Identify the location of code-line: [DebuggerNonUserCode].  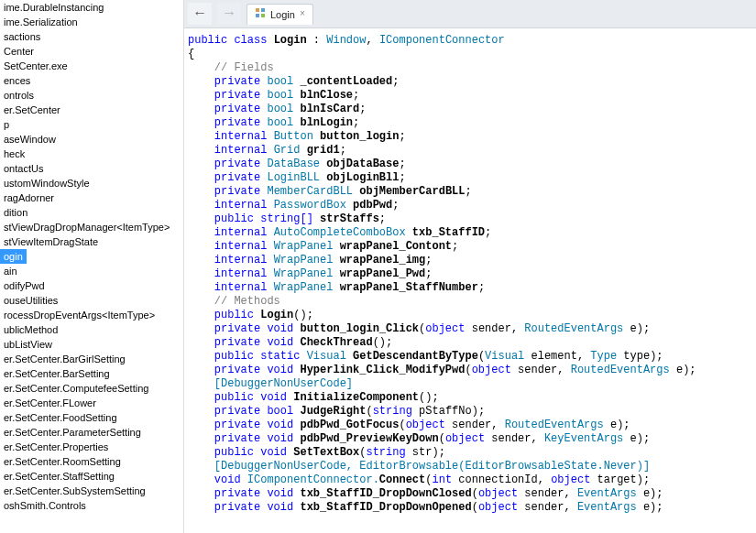
(470, 385).